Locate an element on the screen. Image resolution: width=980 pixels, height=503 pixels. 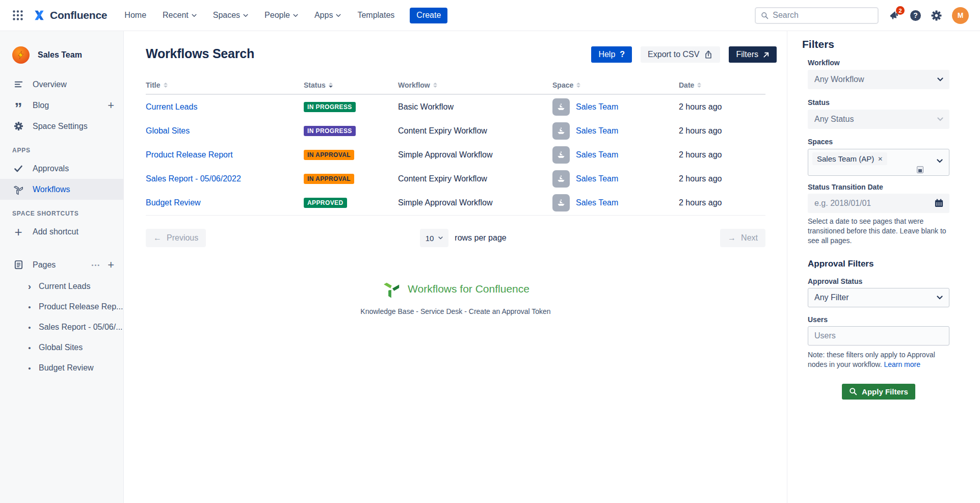
next-page-button: → Next is located at coordinates (743, 238).